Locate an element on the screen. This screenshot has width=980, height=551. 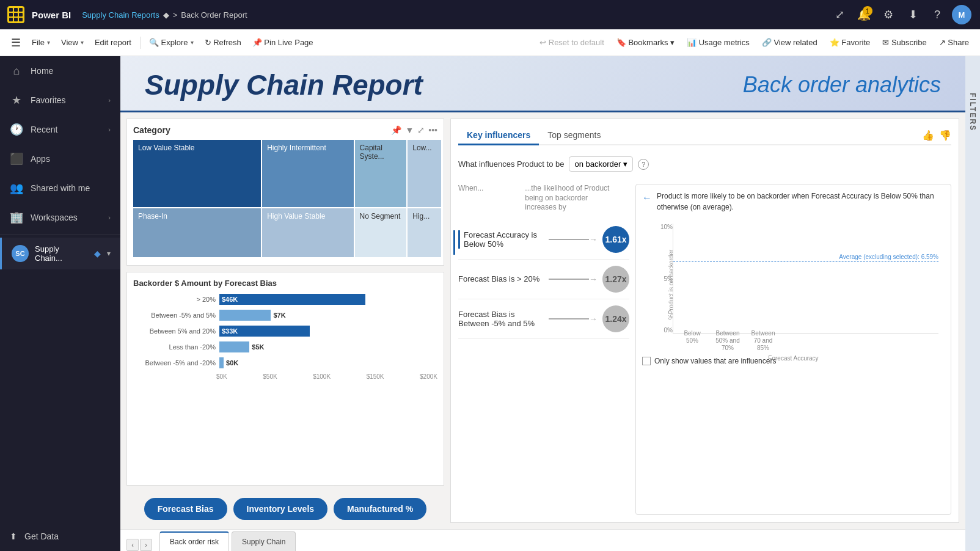
more-options-icon: ••• is located at coordinates (433, 130).